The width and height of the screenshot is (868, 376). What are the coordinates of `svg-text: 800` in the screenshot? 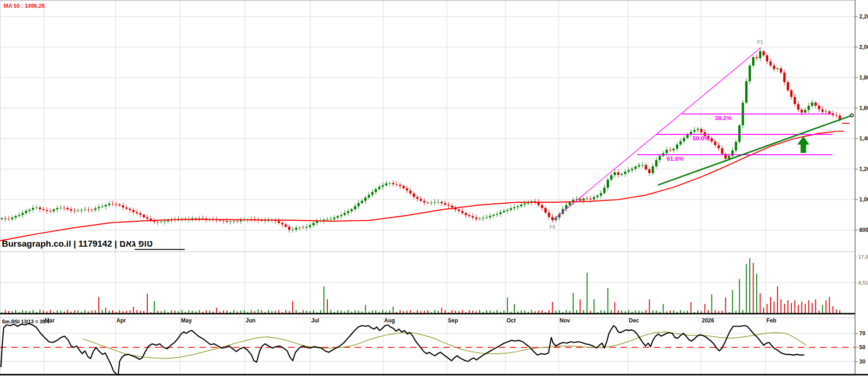 It's located at (863, 230).